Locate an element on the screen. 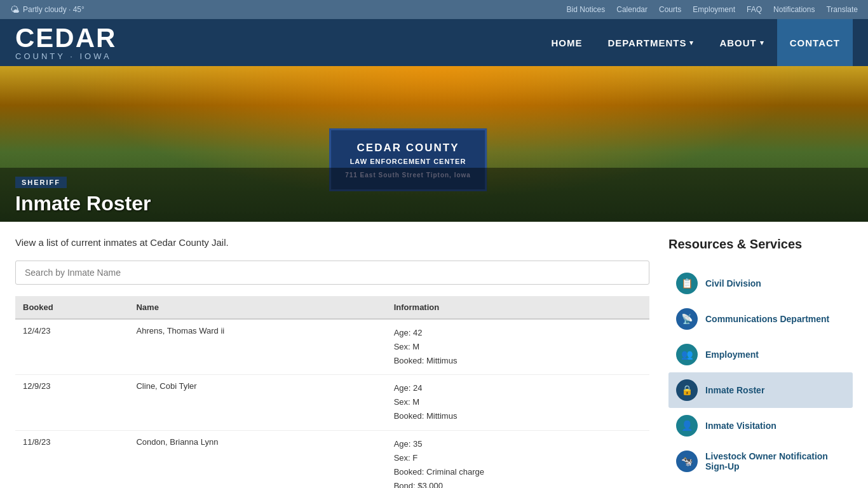 The image size is (868, 488). col-name: Name is located at coordinates (257, 308).